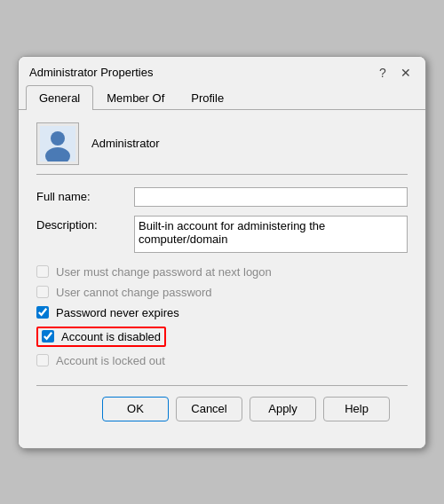  Describe the element at coordinates (135, 409) in the screenshot. I see `ok-button: OK` at that location.